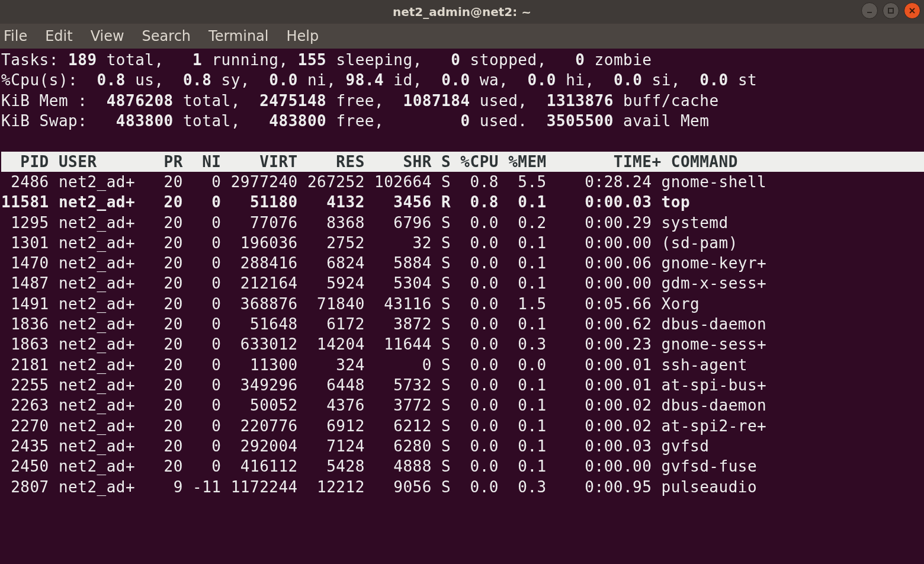 This screenshot has height=564, width=924. What do you see at coordinates (891, 11) in the screenshot?
I see `maximize-button` at bounding box center [891, 11].